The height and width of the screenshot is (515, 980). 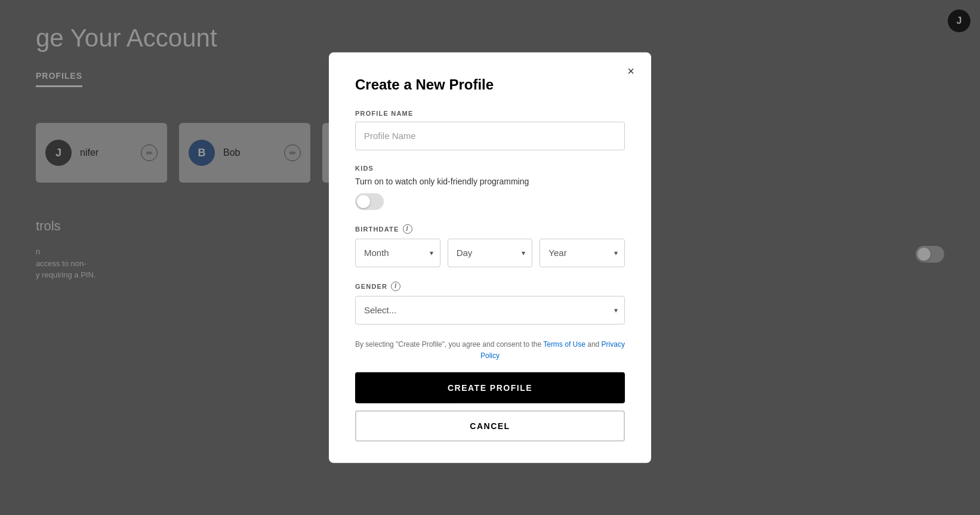 What do you see at coordinates (490, 187) in the screenshot?
I see `kids-section: KIDS Turn on to watch only kid-friendly …` at bounding box center [490, 187].